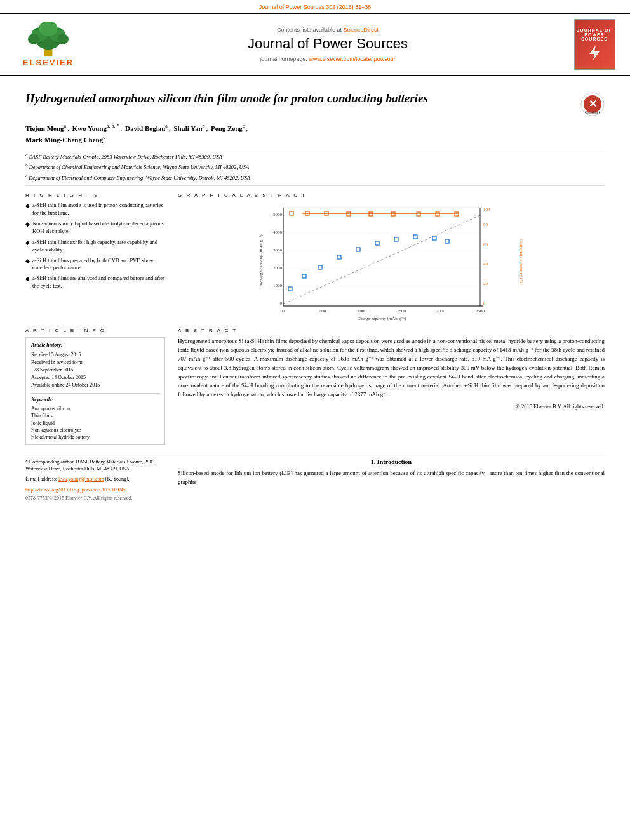  Describe the element at coordinates (593, 105) in the screenshot. I see `crossmark-badge: ✕ CrossMark` at that location.